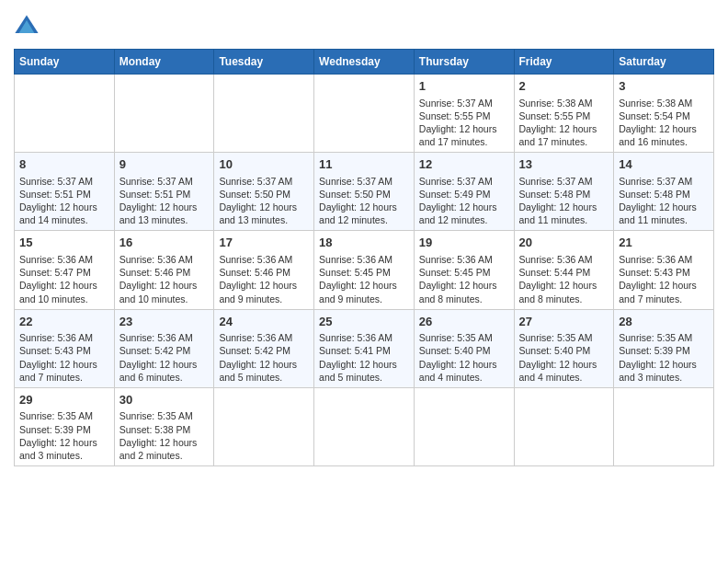 The image size is (728, 563). What do you see at coordinates (464, 86) in the screenshot?
I see `day-number: 1` at bounding box center [464, 86].